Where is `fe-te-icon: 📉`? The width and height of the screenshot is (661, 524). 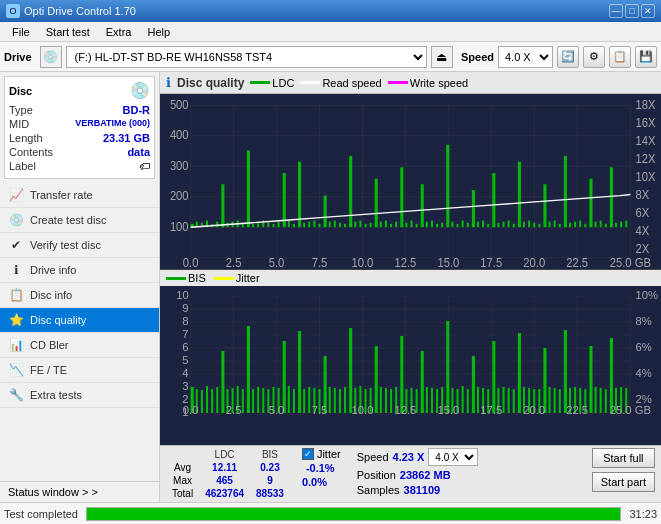
fe-te-icon: 📉 is located at coordinates (16, 370).